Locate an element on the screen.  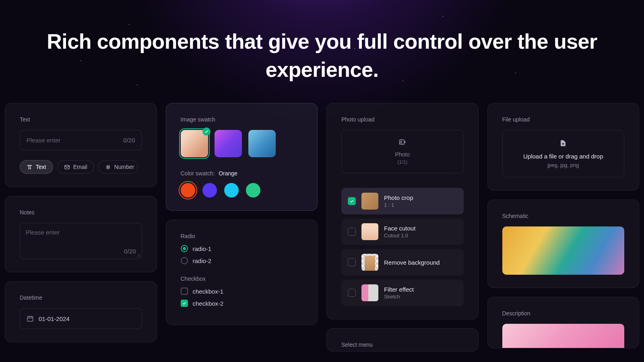
image-swatch-label: Image swatch is located at coordinates (242, 119).